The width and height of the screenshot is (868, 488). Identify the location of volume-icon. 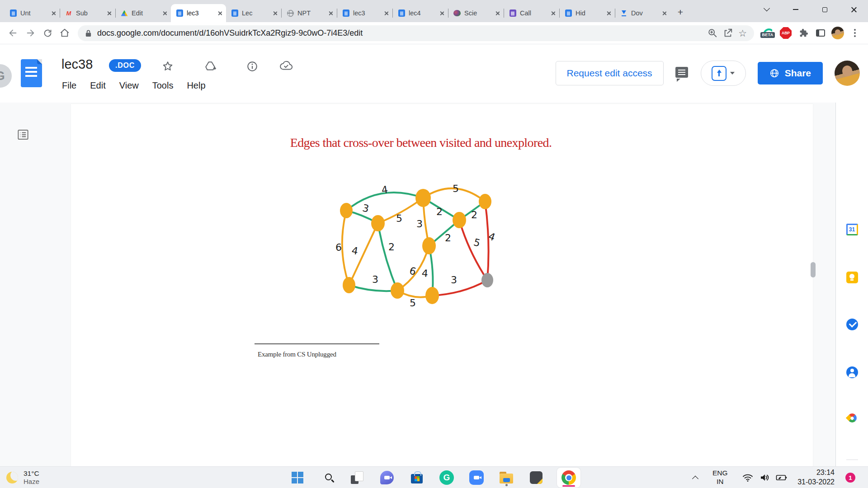
(765, 477).